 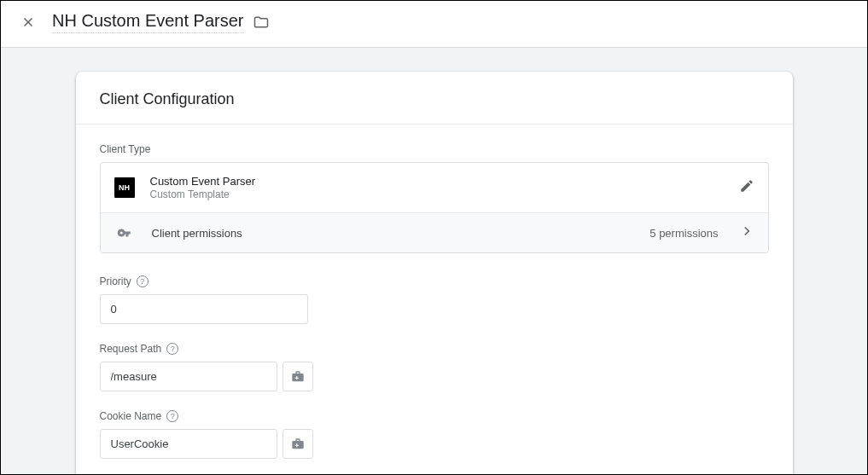 What do you see at coordinates (131, 416) in the screenshot?
I see `cookie-name-label: Cookie Name` at bounding box center [131, 416].